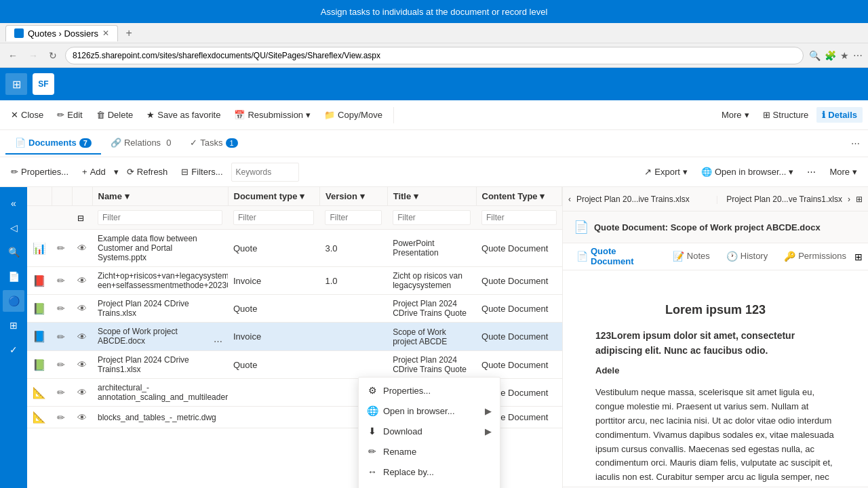  What do you see at coordinates (429, 451) in the screenshot?
I see `ctx-rename: ✏ Rename` at bounding box center [429, 451].